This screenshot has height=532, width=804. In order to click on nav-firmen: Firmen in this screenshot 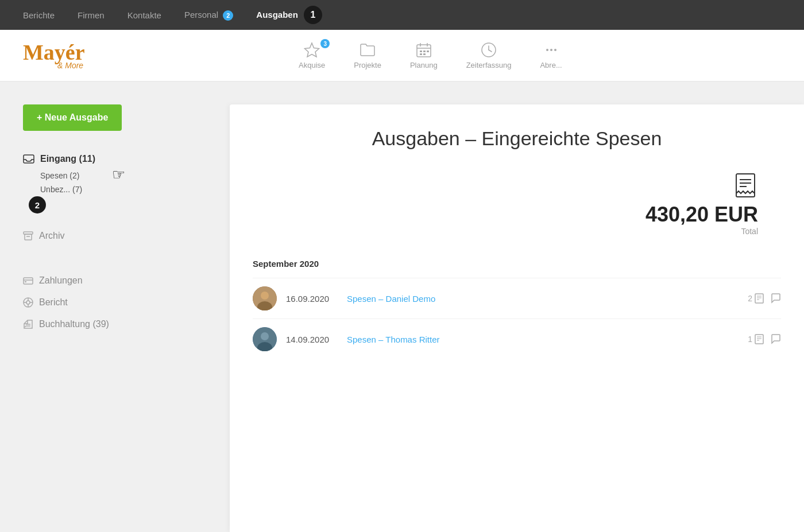, I will do `click(91, 15)`.